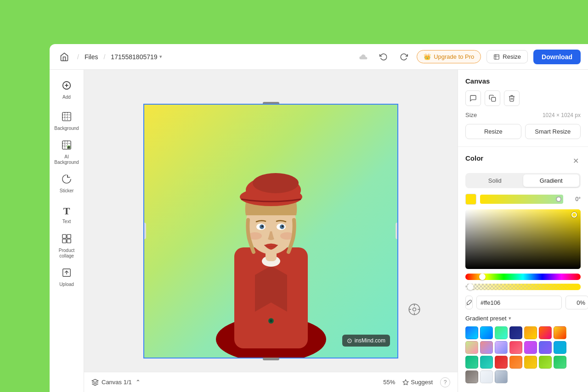  What do you see at coordinates (510, 319) in the screenshot?
I see `gradient-preset-dropdown: ▾` at bounding box center [510, 319].